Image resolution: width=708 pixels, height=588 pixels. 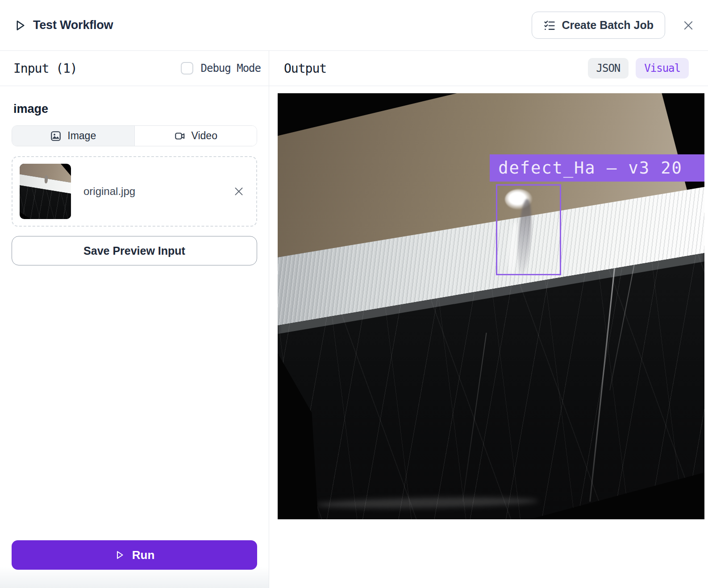 I want to click on run-play-icon, so click(x=120, y=555).